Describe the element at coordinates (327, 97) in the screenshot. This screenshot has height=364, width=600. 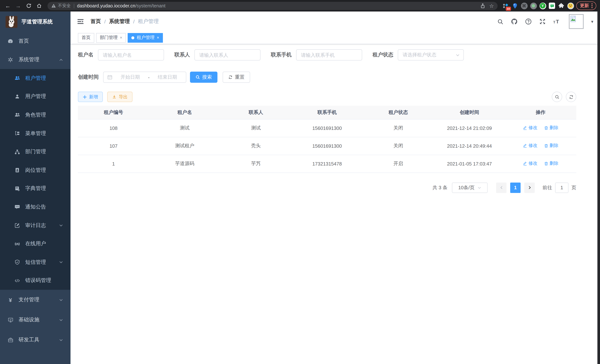
I see `table-toolbar: 新增 导出` at that location.